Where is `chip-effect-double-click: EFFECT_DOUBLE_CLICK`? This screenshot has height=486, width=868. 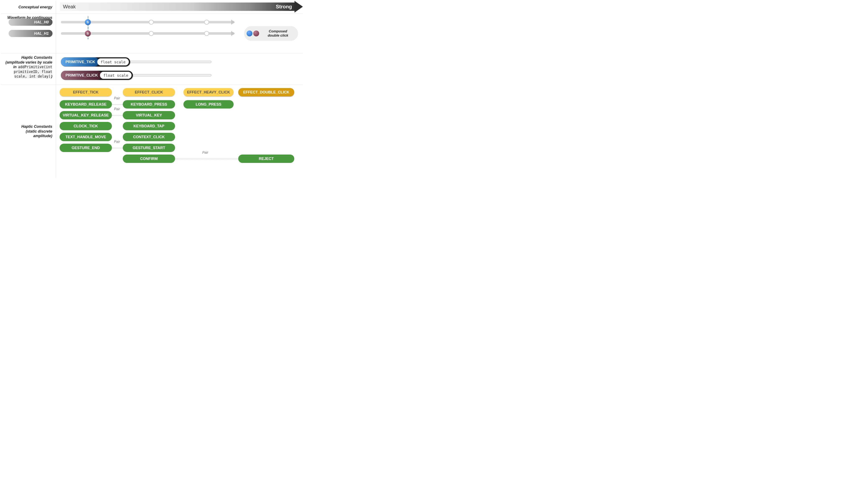
chip-effect-double-click: EFFECT_DOUBLE_CLICK is located at coordinates (266, 92).